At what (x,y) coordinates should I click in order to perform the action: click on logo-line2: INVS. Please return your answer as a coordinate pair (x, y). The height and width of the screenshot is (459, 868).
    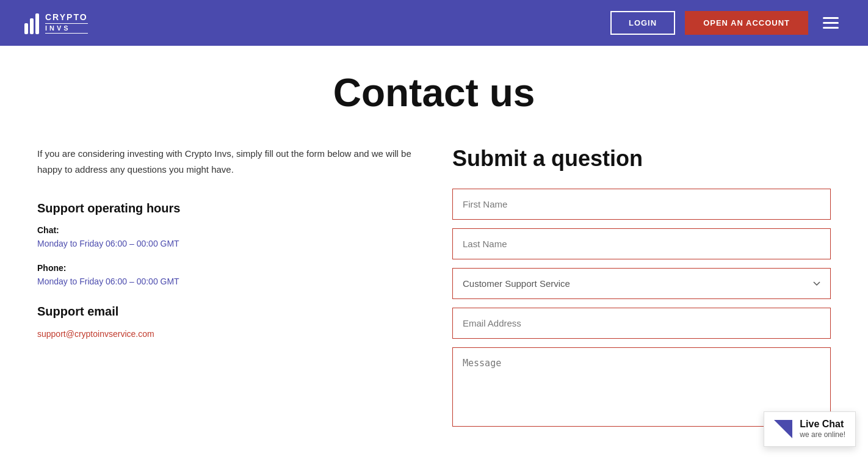
    Looking at the image, I should click on (67, 28).